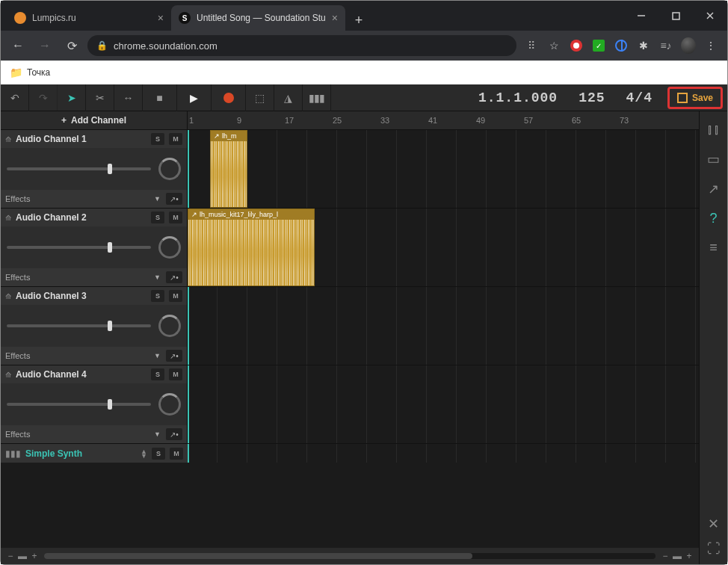 The height and width of the screenshot is (565, 728). Describe the element at coordinates (229, 136) in the screenshot. I see `clip-header: ↗ lh_m` at that location.